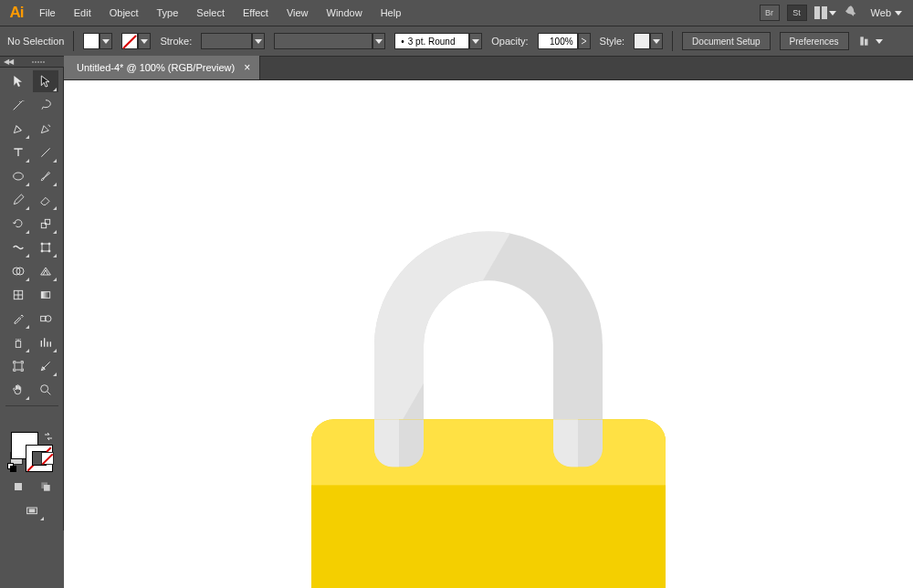 The image size is (913, 588). I want to click on graphic-style-dropdown, so click(656, 41).